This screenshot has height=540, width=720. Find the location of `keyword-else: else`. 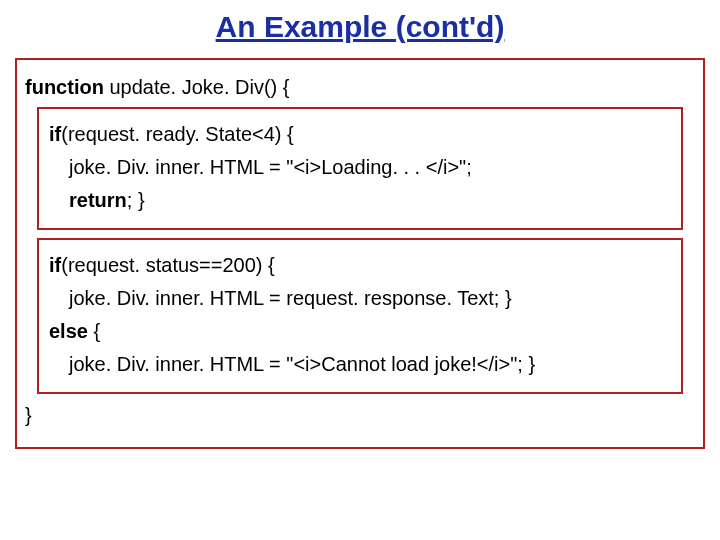

keyword-else: else is located at coordinates (68, 331).